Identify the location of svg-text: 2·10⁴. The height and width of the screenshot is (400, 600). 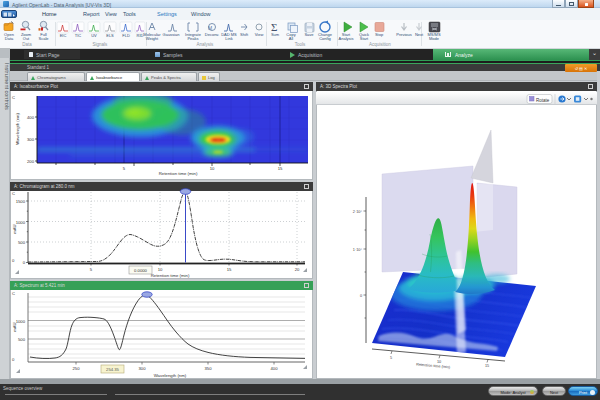
(358, 212).